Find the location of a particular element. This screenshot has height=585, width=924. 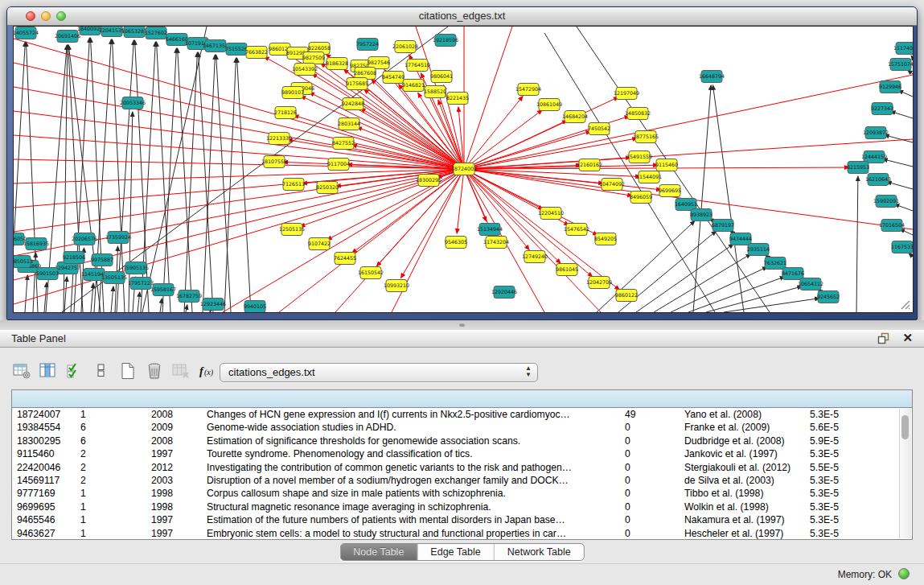

graph-node: 9546305 is located at coordinates (456, 243).